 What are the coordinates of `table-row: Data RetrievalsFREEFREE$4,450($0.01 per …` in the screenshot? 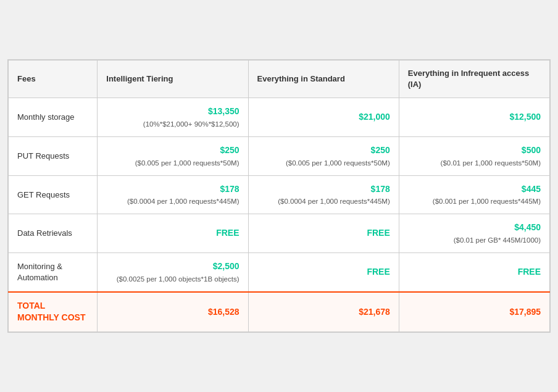 It's located at (279, 233).